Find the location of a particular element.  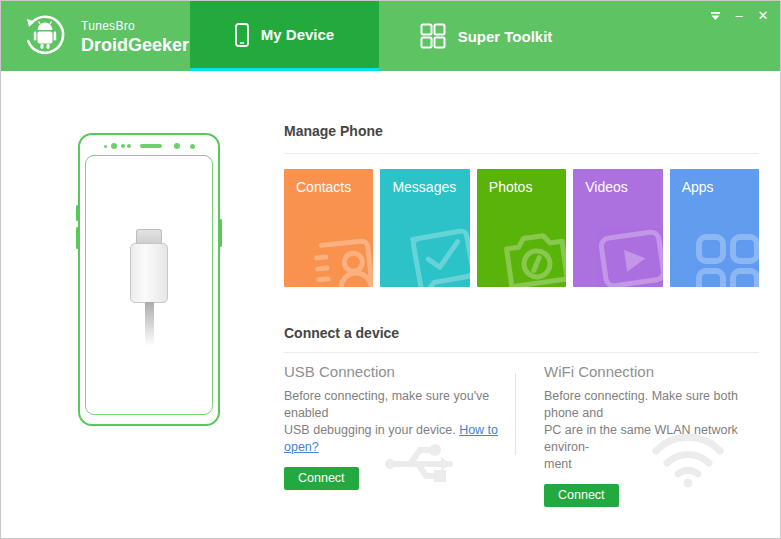

brand: TunesBro DroidGeeker is located at coordinates (106, 37).